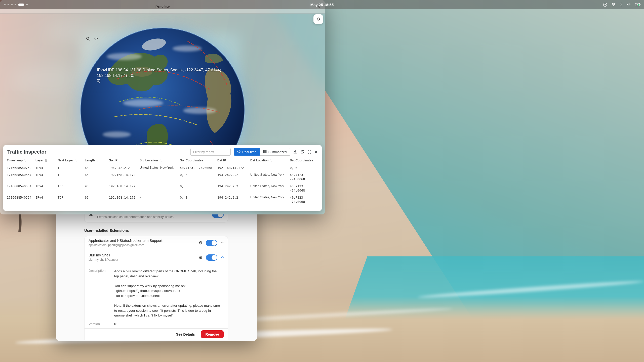 This screenshot has width=644, height=362. Describe the element at coordinates (21, 167) in the screenshot. I see `cell: 1716688540752` at that location.